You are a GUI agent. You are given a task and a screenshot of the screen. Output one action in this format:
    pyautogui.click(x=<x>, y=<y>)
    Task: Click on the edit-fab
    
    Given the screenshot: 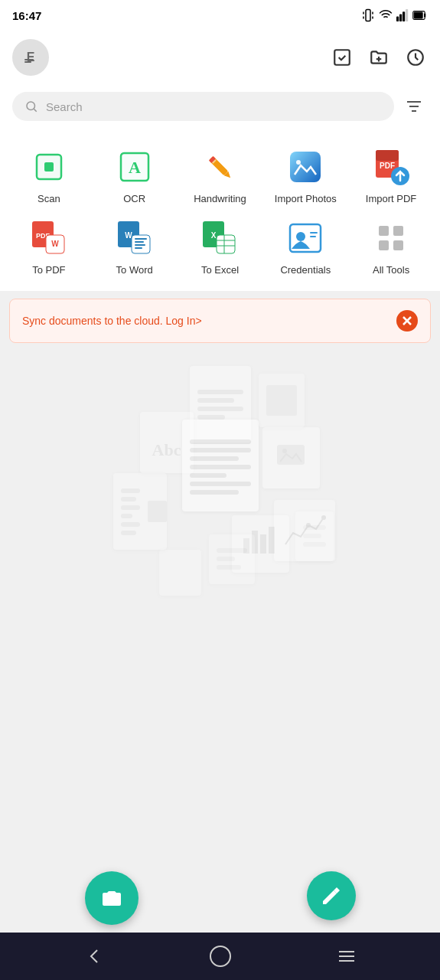 What is the action you would take?
    pyautogui.click(x=331, y=896)
    